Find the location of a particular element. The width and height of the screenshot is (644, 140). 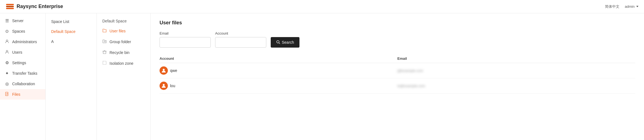

search-icon is located at coordinates (278, 43).